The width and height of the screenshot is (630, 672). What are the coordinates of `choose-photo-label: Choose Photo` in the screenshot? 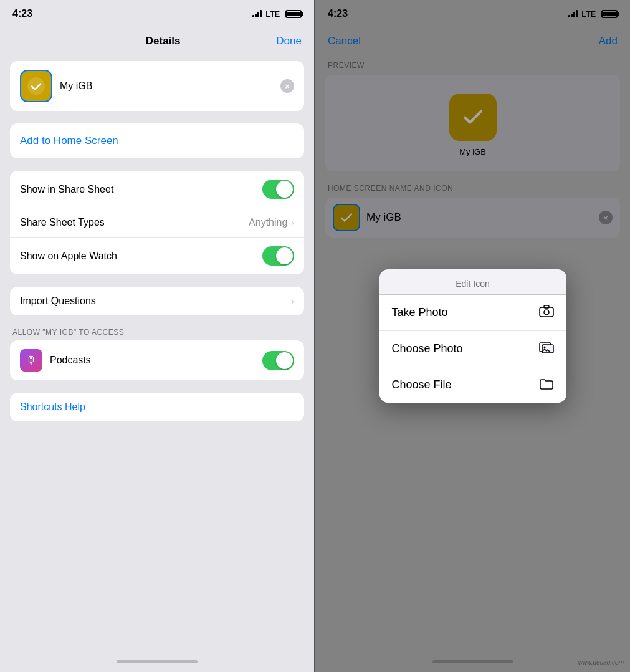 It's located at (427, 349).